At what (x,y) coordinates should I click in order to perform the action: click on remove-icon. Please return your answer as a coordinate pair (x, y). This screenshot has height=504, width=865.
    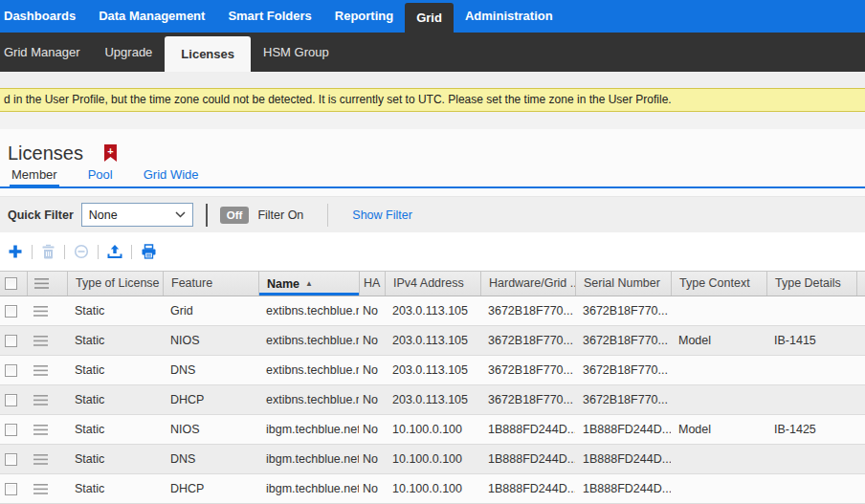
    Looking at the image, I should click on (81, 252).